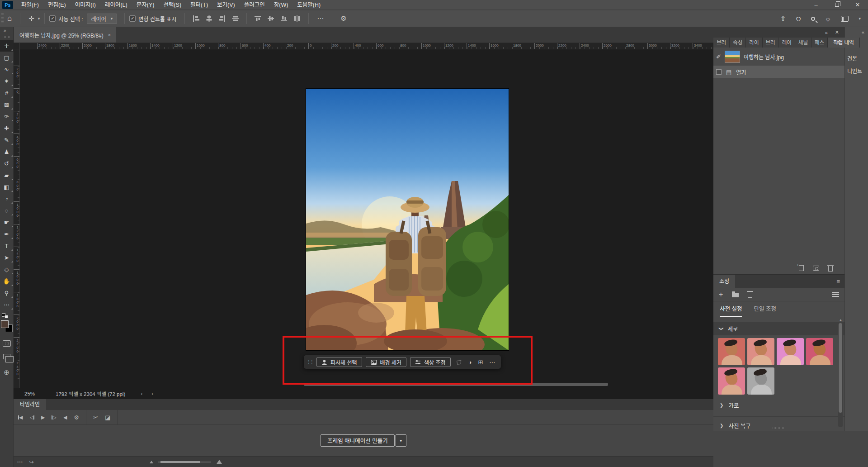 The height and width of the screenshot is (467, 868). Describe the element at coordinates (826, 33) in the screenshot. I see `collapse-panels-icon: «` at that location.